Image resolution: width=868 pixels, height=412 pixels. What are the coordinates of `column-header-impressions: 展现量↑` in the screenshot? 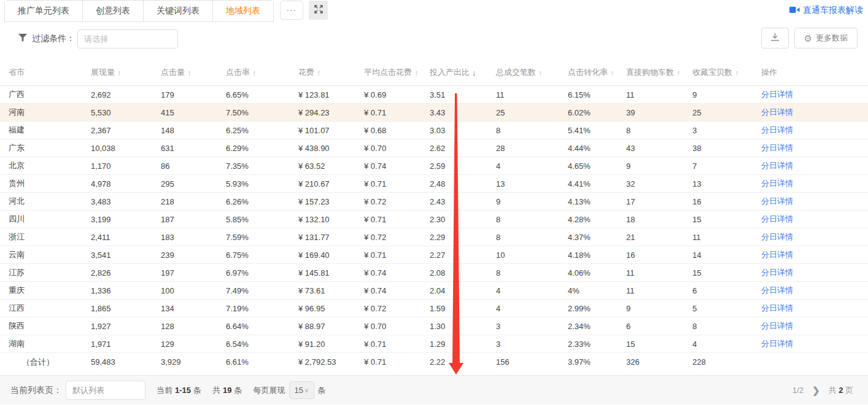 It's located at (126, 72).